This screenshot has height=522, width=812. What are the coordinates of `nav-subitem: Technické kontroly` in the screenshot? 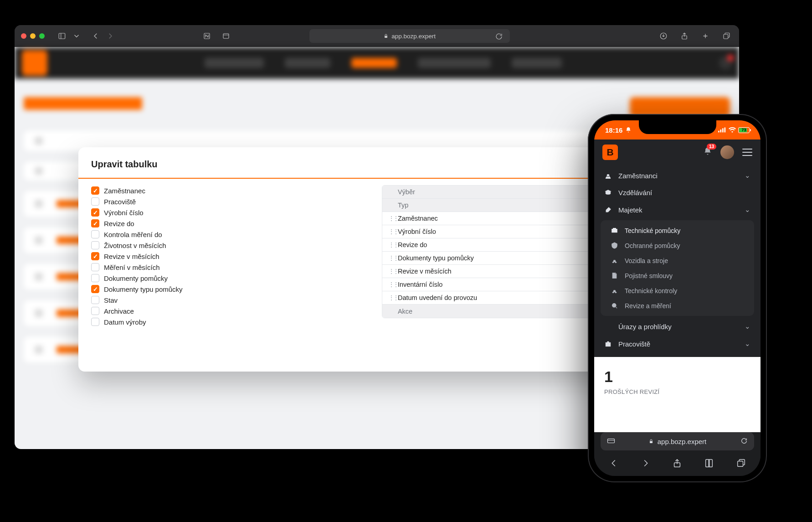 It's located at (677, 291).